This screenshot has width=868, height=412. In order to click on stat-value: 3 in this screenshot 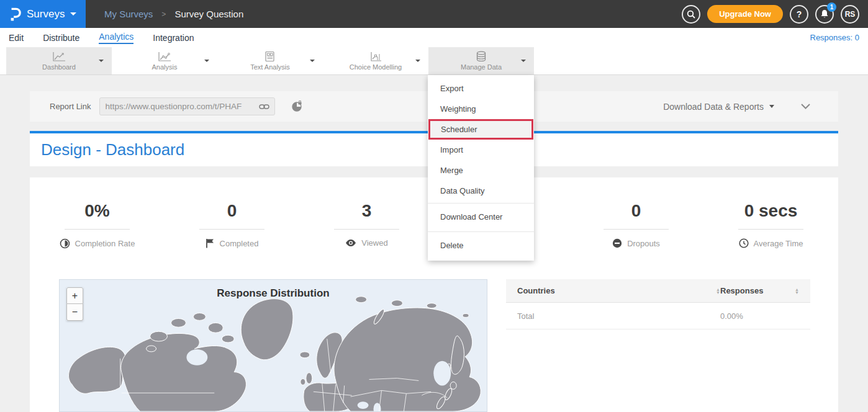, I will do `click(366, 211)`.